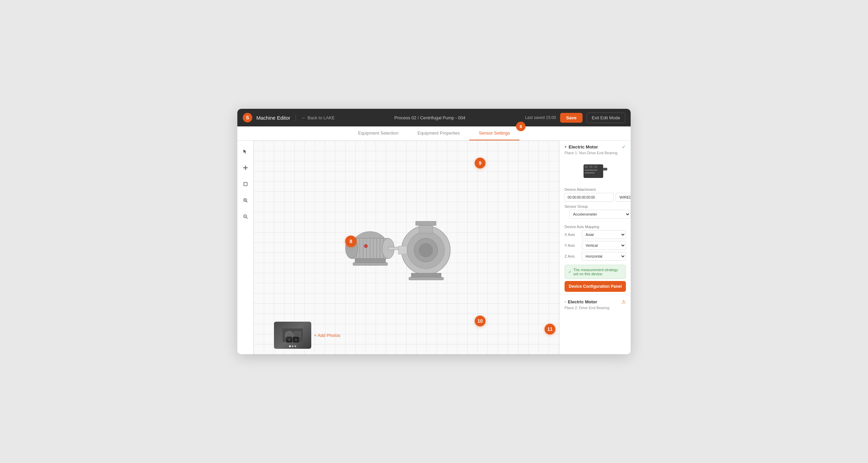 The height and width of the screenshot is (463, 868). What do you see at coordinates (550, 329) in the screenshot?
I see `panel-badge-11: 11` at bounding box center [550, 329].